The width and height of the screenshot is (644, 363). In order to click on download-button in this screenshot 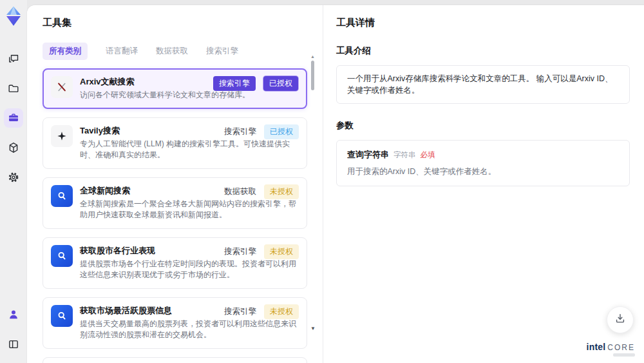, I will do `click(620, 320)`.